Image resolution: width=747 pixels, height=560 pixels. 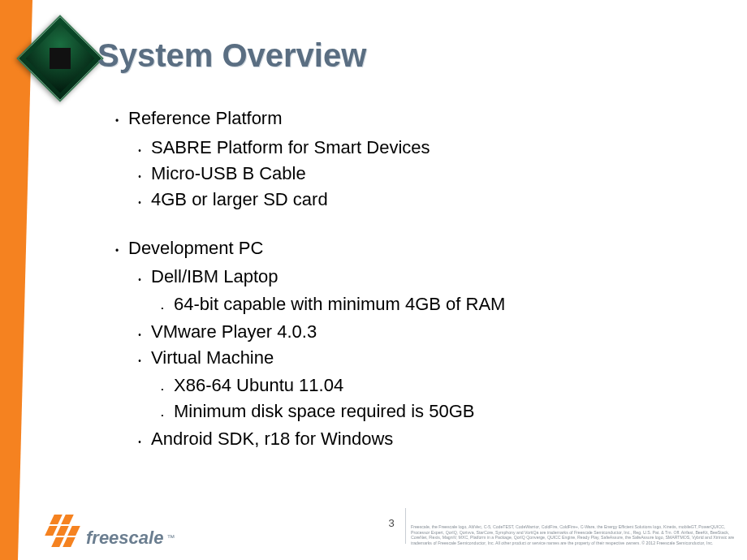 I want to click on list-item: 64-bit capable with minimum 4GB of RAM, so click(x=433, y=304).